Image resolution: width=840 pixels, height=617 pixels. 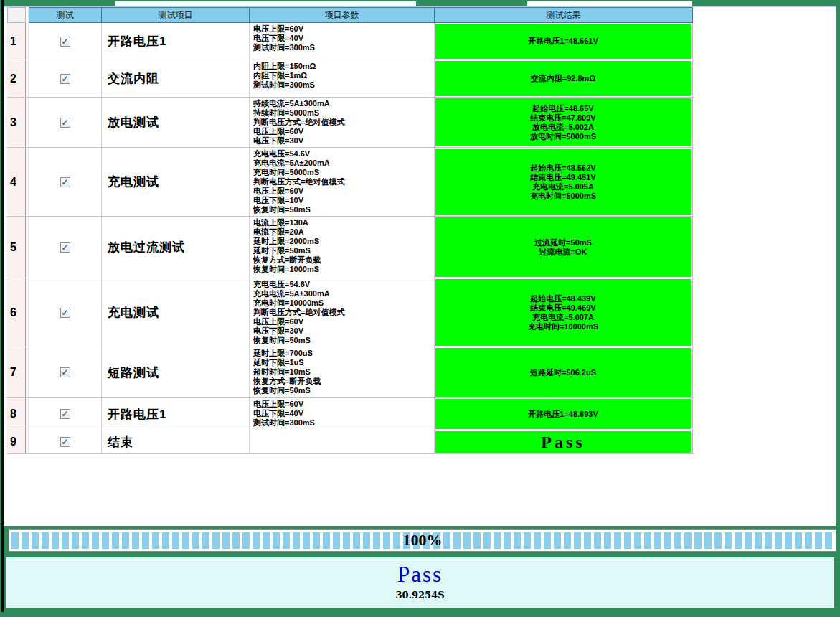 I want to click on elapsed-time-text: 30.9254S, so click(x=420, y=595).